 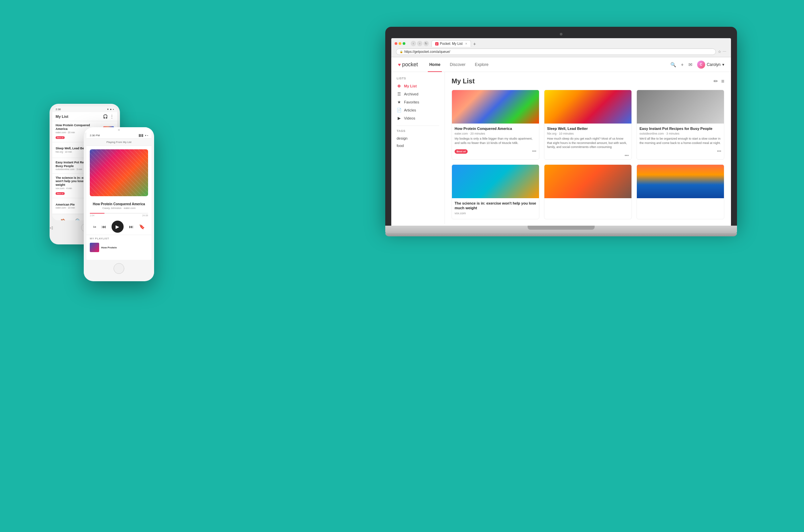 What do you see at coordinates (418, 110) in the screenshot?
I see `sidebar-item-articles: 📄 Articles` at bounding box center [418, 110].